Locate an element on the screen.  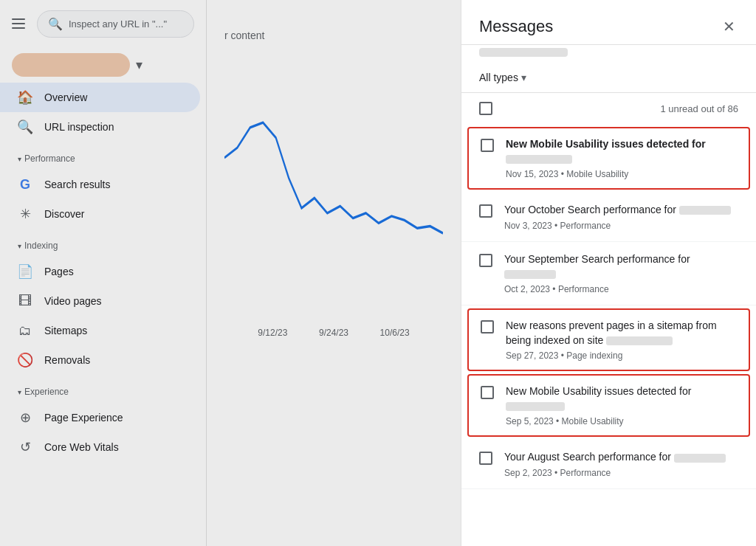
indexing-section-header: ▾ Indexing is located at coordinates (103, 243).